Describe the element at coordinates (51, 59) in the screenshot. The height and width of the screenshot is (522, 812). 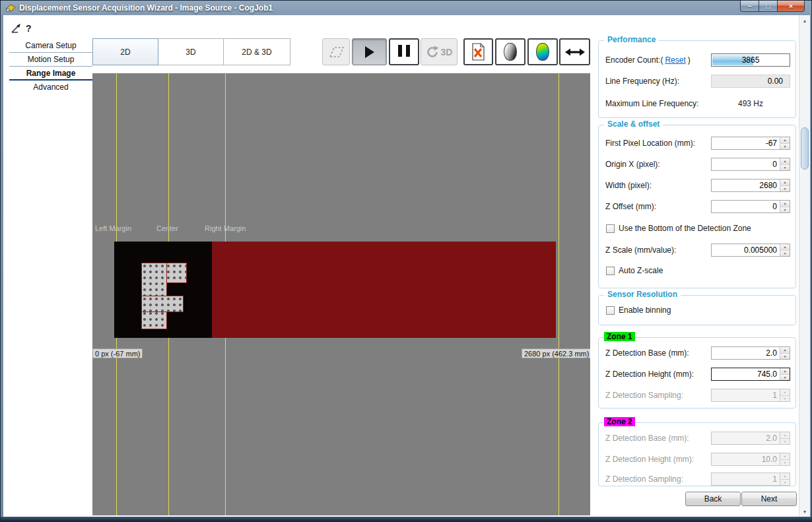
I see `nav-item-motion-setup: Motion Setup` at that location.